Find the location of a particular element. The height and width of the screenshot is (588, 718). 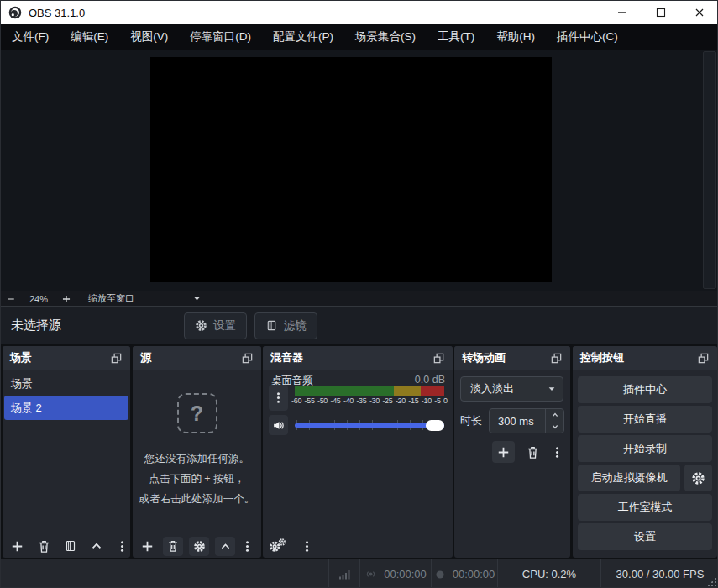

stream-status-icon is located at coordinates (371, 575).